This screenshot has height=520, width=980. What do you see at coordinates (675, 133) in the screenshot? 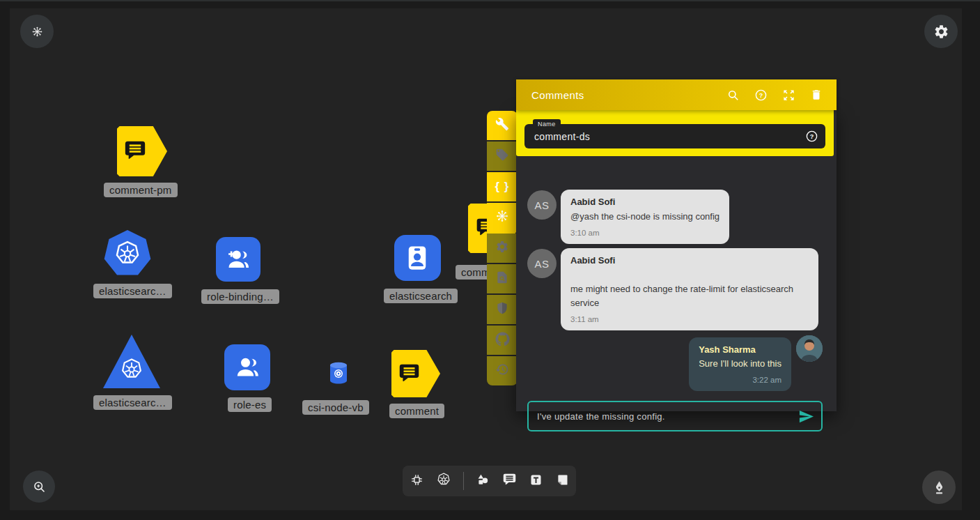
I see `name-field-section: Name ?` at bounding box center [675, 133].